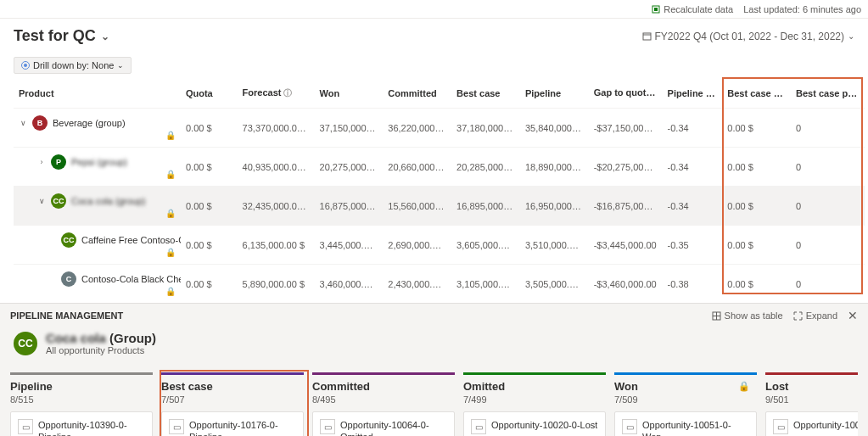 The image size is (868, 436). What do you see at coordinates (417, 167) in the screenshot?
I see `cell-committed: 20,660,000.00 $` at bounding box center [417, 167].